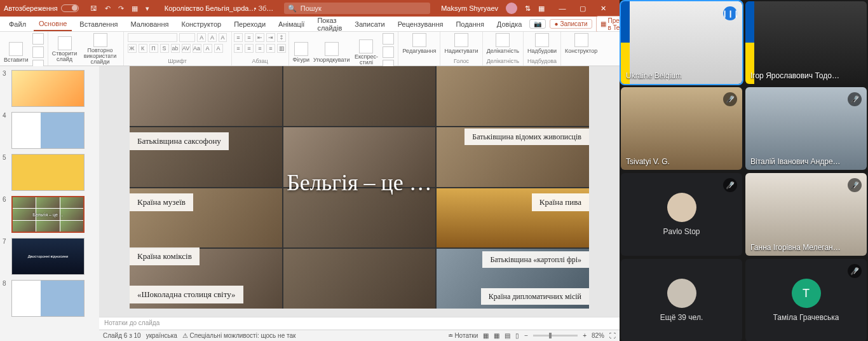 The width and height of the screenshot is (868, 341). Describe the element at coordinates (161, 336) in the screenshot. I see `language-button: українська` at that location.